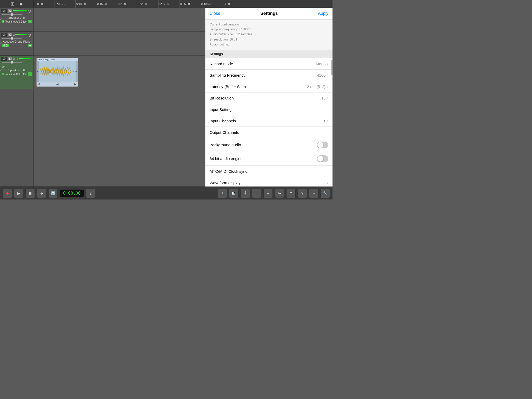 This screenshot has width=532, height=399. Describe the element at coordinates (122, 4) in the screenshot. I see `ruler-mark: 0:20.00` at that location.